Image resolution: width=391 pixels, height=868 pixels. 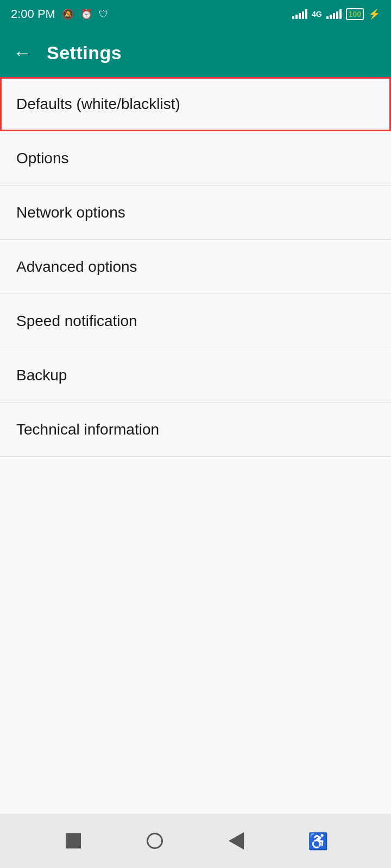 I want to click on signal-icon, so click(x=300, y=14).